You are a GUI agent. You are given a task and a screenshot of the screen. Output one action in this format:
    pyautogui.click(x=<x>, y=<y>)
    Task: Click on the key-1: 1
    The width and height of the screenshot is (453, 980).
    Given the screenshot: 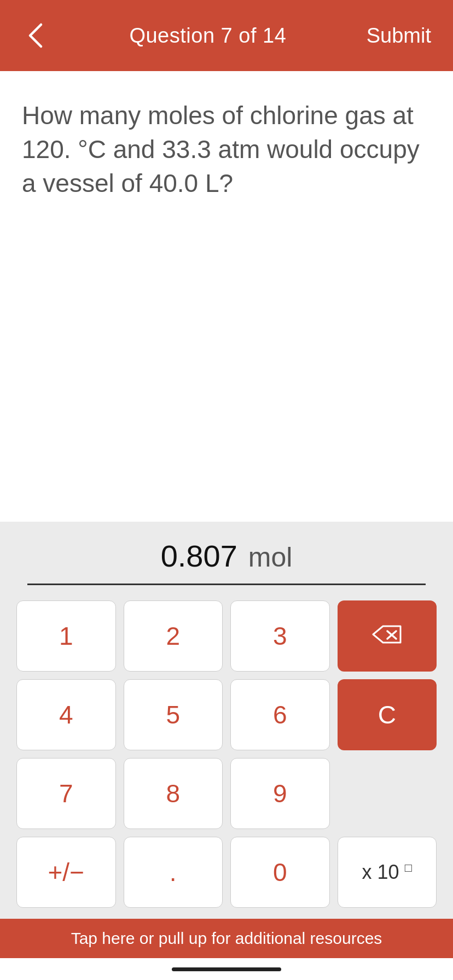 What is the action you would take?
    pyautogui.click(x=66, y=636)
    